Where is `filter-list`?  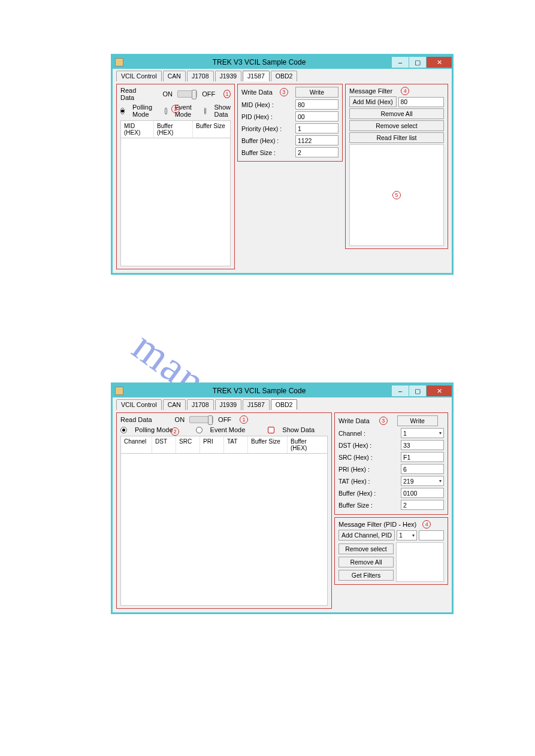 filter-list is located at coordinates (420, 562).